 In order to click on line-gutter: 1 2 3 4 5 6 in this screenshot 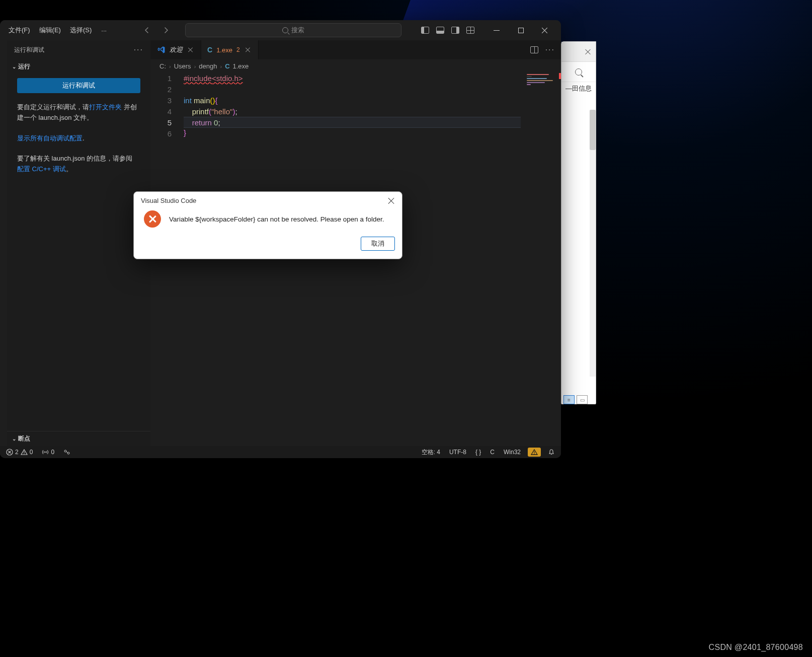, I will do `click(166, 106)`.